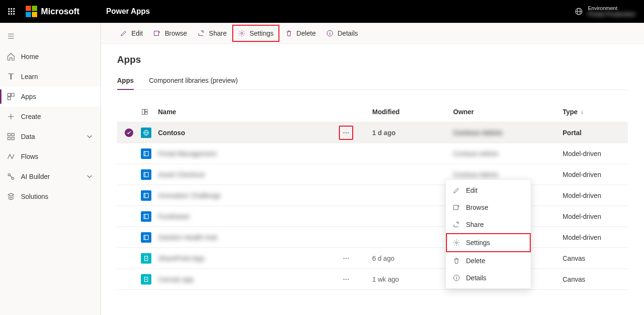 The width and height of the screenshot is (644, 315). What do you see at coordinates (11, 57) in the screenshot?
I see `home-icon` at bounding box center [11, 57].